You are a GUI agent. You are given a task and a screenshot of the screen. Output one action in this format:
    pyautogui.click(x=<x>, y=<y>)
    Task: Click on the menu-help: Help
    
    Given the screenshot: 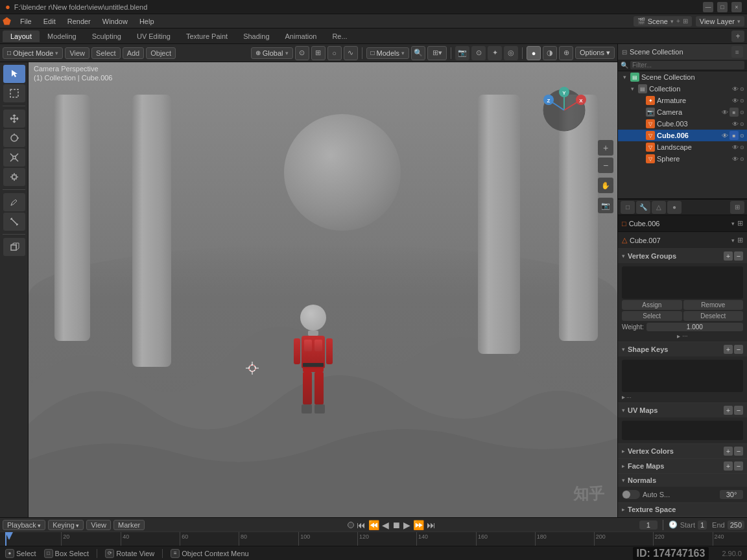 What is the action you would take?
    pyautogui.click(x=147, y=21)
    